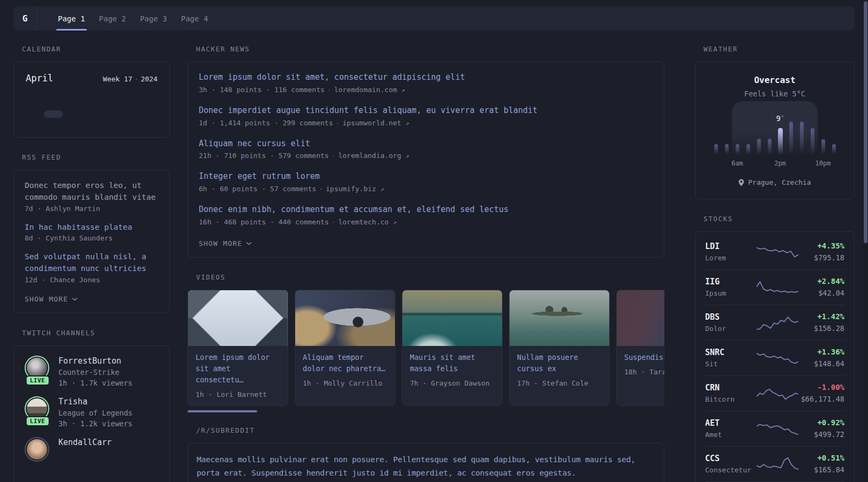 This screenshot has height=482, width=868. I want to click on stock-row: AET Amet +0.92% $499.72, so click(775, 428).